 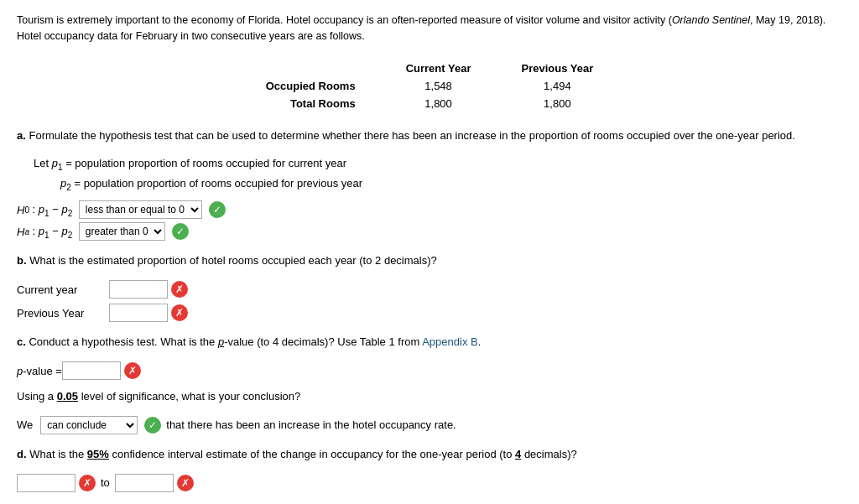 I want to click on section-a-text: Formulate the hypothesis test that can b…, so click(x=411, y=136).